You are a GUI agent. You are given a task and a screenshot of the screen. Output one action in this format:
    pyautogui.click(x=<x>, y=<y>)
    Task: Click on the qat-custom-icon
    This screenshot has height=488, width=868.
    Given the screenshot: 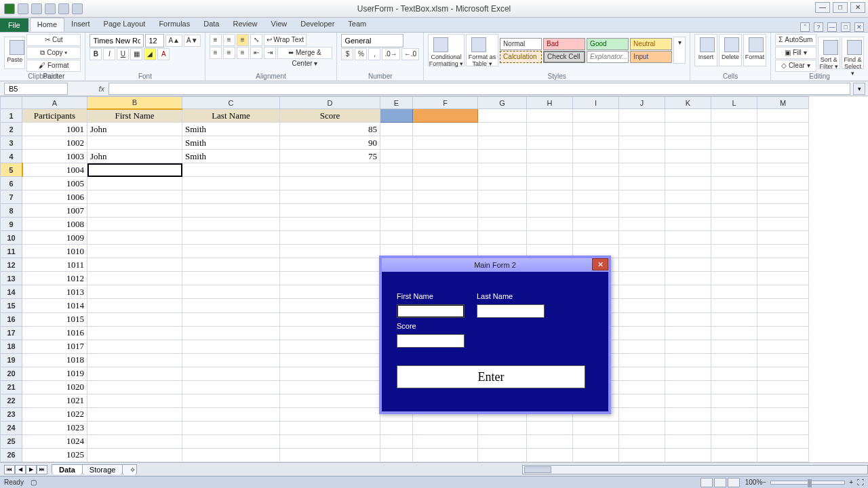 What is the action you would take?
    pyautogui.click(x=64, y=9)
    